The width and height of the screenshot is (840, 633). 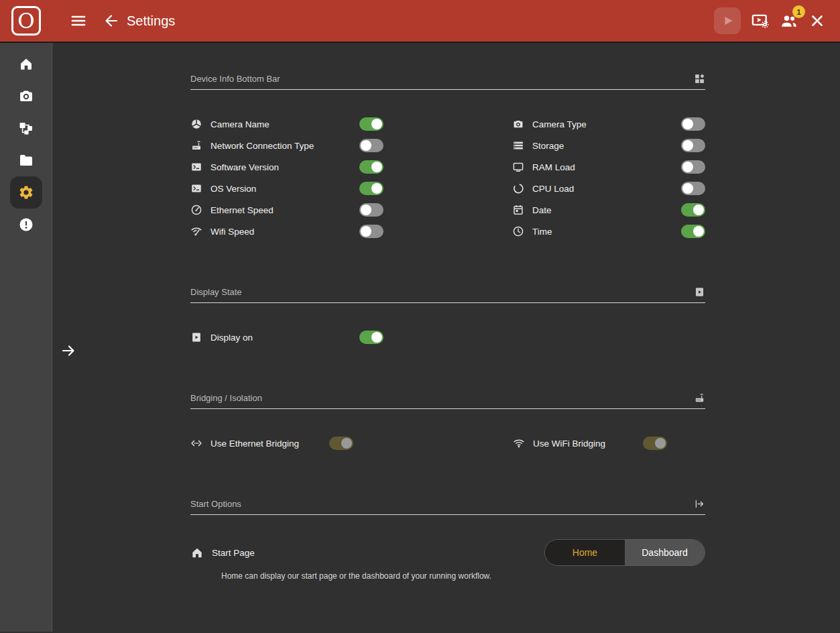 What do you see at coordinates (693, 210) in the screenshot?
I see `toggle-date` at bounding box center [693, 210].